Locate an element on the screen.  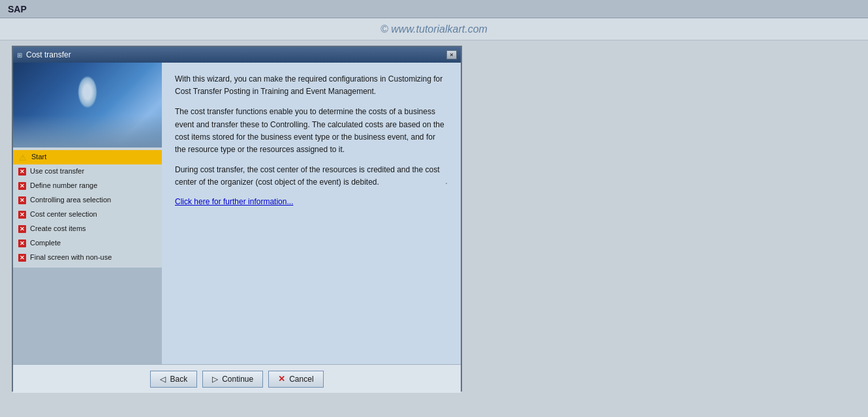
step-complete-label: Complete is located at coordinates (46, 243).